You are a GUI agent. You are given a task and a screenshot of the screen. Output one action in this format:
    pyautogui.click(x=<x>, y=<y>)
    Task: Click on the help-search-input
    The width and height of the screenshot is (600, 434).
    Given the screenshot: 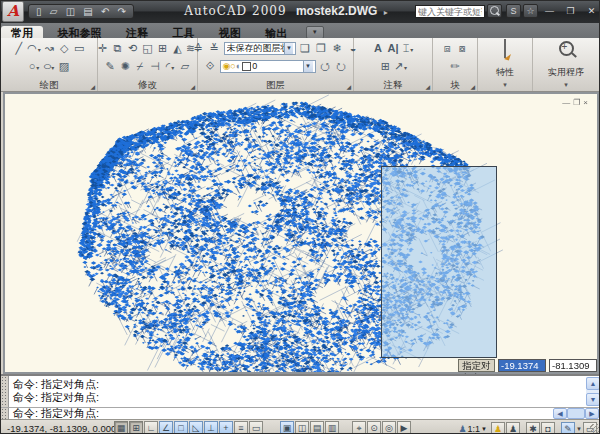 What is the action you would take?
    pyautogui.click(x=450, y=12)
    